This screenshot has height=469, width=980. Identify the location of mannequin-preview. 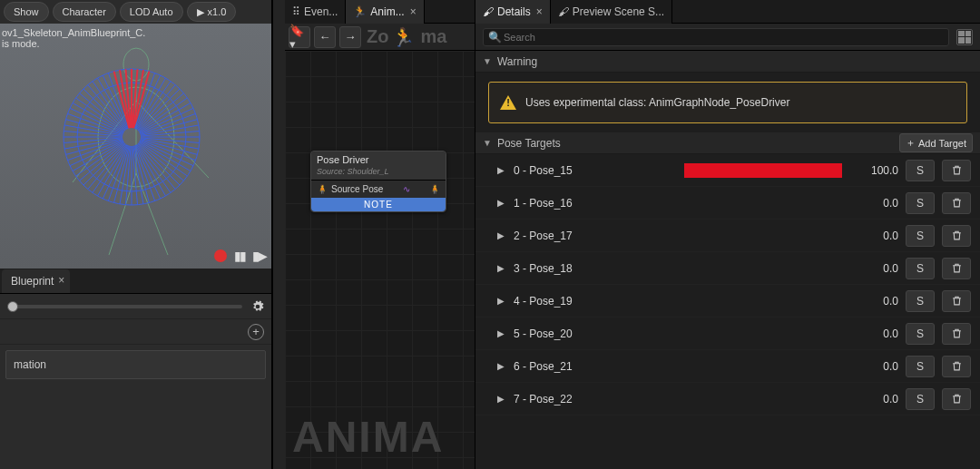
(136, 151).